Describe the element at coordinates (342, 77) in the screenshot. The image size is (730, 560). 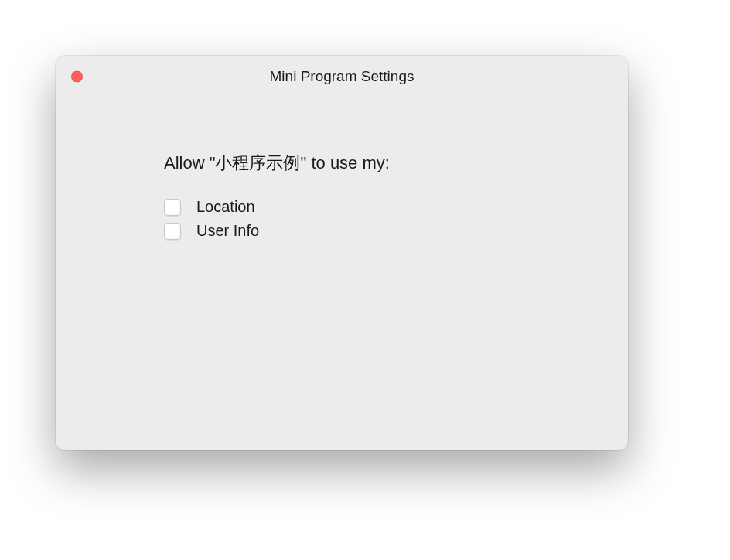
I see `titlebar: Mini Program Settings` at that location.